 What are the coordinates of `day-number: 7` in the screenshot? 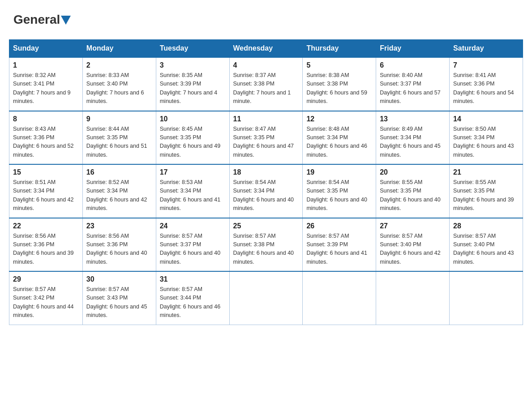 It's located at (486, 65).